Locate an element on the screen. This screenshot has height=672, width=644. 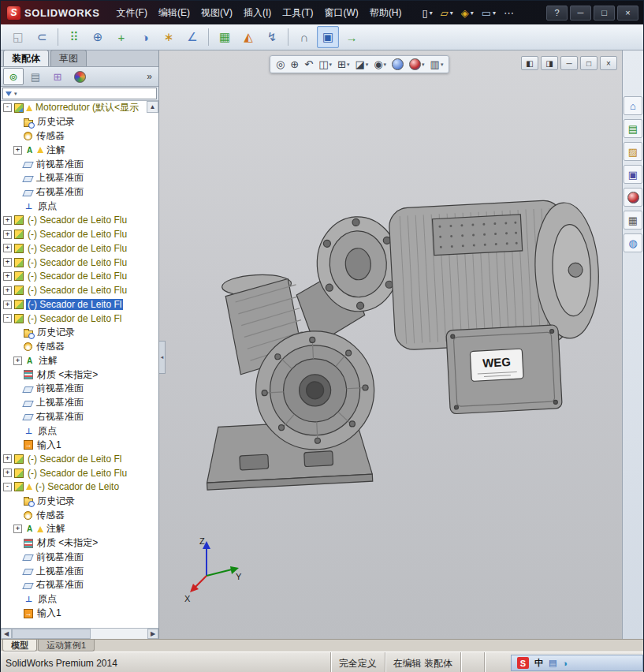
minimize-button: ─ is located at coordinates (580, 13).